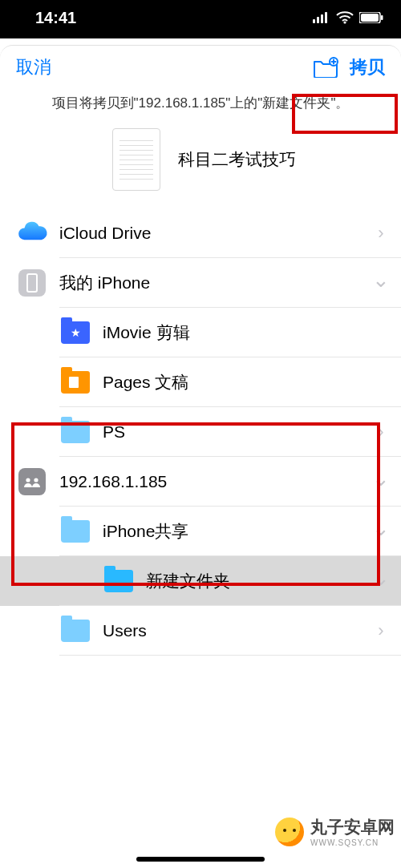  I want to click on wifi-icon, so click(345, 18).